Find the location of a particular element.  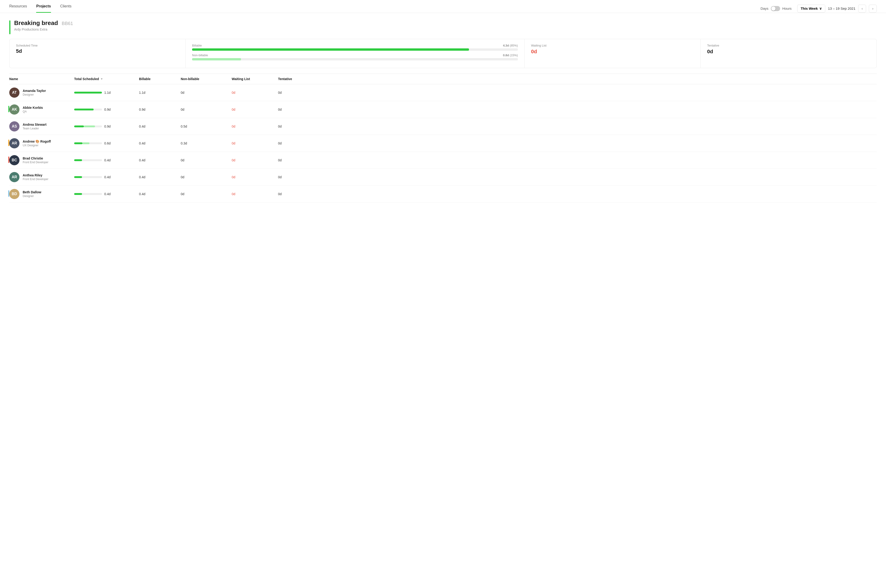

person-cell: AS Andrea Stewart Team Leader is located at coordinates (42, 126).